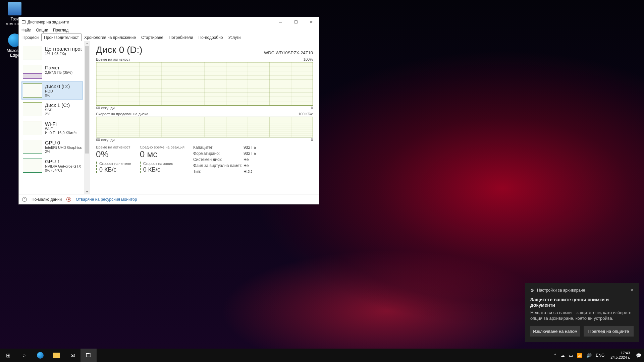 The image size is (644, 362). Describe the element at coordinates (639, 355) in the screenshot. I see `tray-notifications-icon: 💬` at that location.